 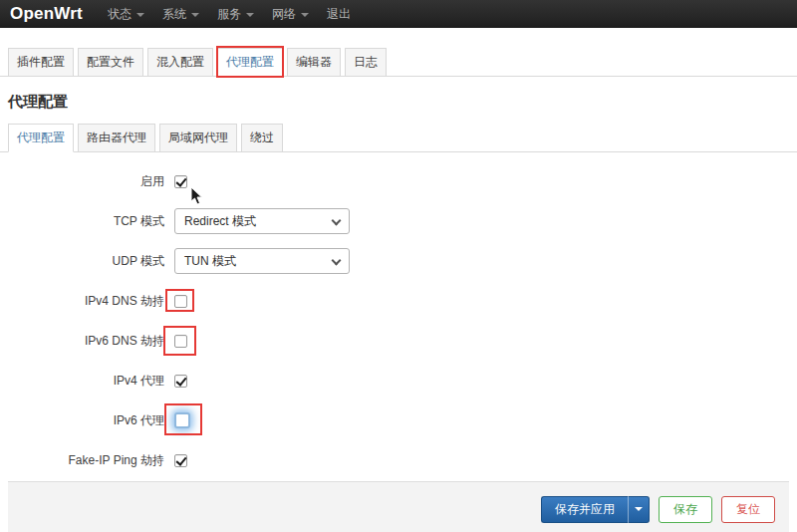 I want to click on form-row-ipv6-proxy: IPv6 代理, so click(x=398, y=420).